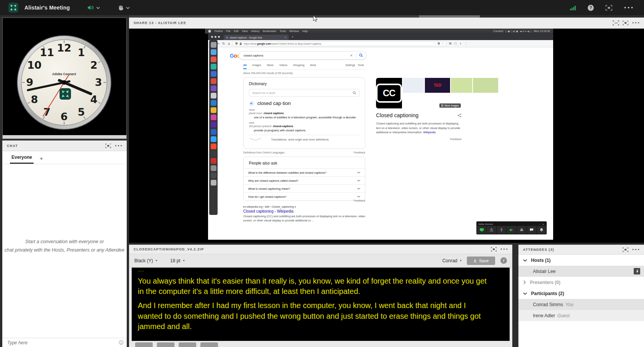  What do you see at coordinates (224, 44) in the screenshot?
I see `reload-icon: ↻` at bounding box center [224, 44].